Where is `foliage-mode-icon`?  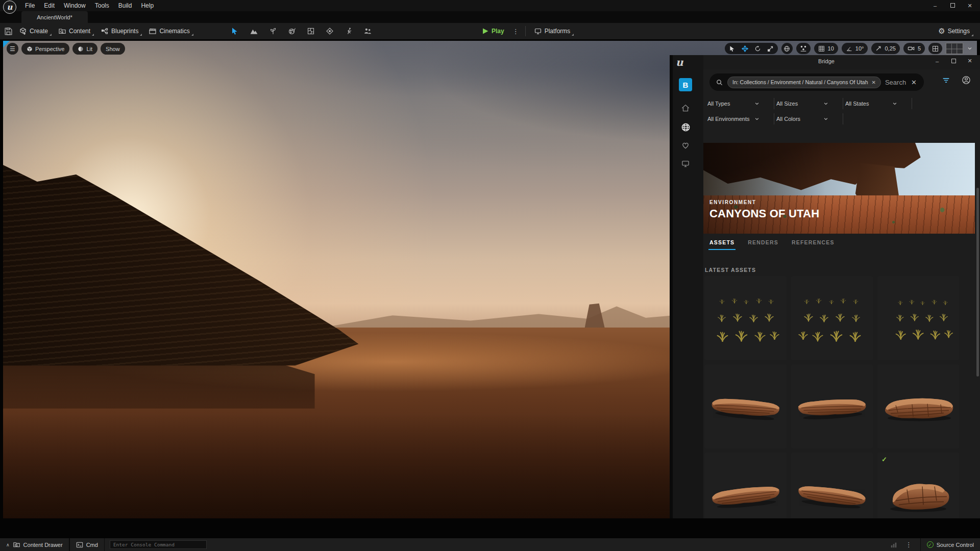
foliage-mode-icon is located at coordinates (273, 31).